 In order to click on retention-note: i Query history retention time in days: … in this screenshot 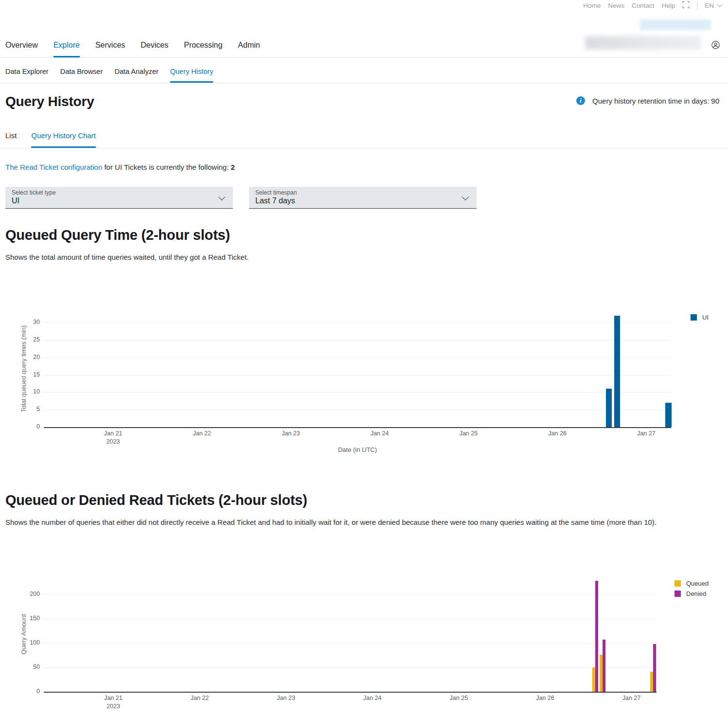, I will do `click(648, 101)`.